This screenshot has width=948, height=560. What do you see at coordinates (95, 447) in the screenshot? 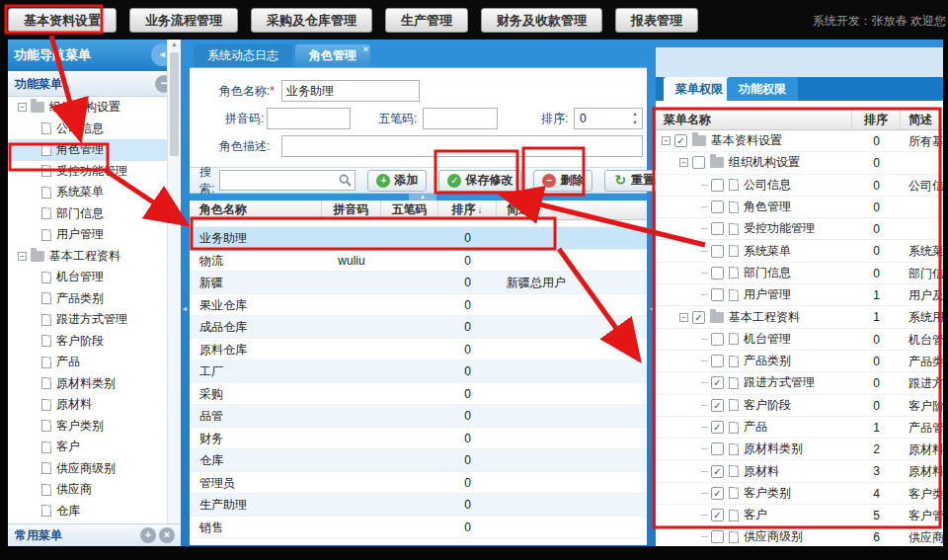
I see `sidebar-item: 客户` at bounding box center [95, 447].